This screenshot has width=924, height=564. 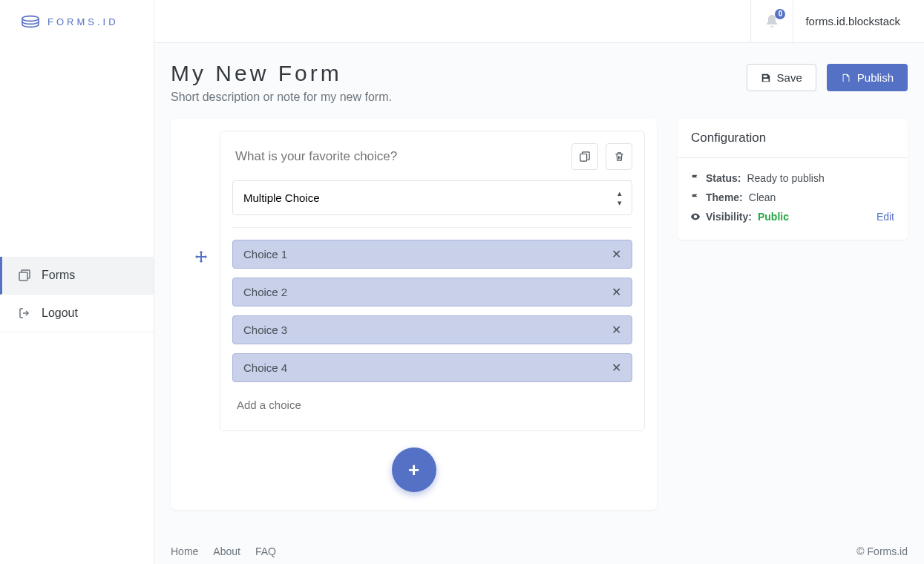 I want to click on page-subtitle: Short description or note for my new for…, so click(x=281, y=97).